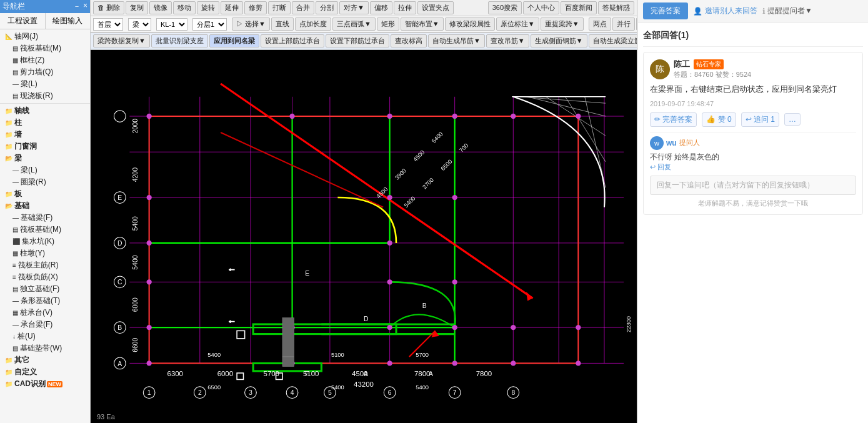 Image resolution: width=868 pixels, height=423 pixels. I want to click on sidebar-group-custom: 📁自定义, so click(45, 372).